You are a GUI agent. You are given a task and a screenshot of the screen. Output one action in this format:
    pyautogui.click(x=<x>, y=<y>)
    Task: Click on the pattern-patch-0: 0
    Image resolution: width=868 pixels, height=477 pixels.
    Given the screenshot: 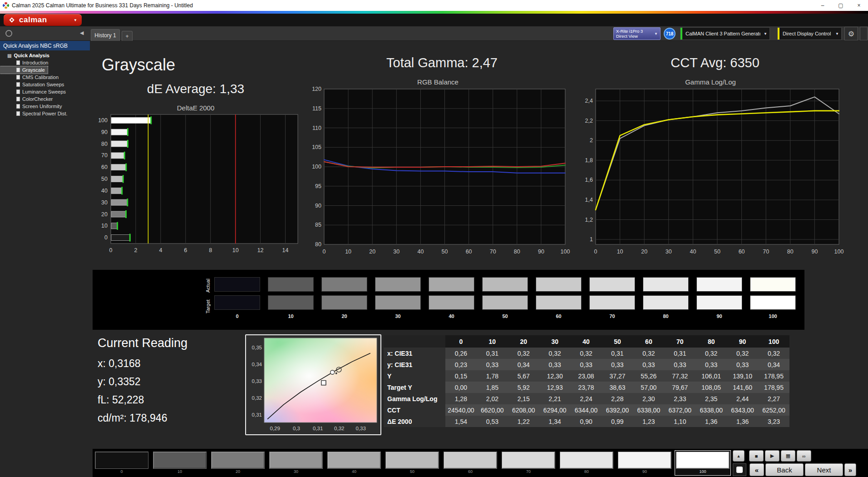 What is the action you would take?
    pyautogui.click(x=122, y=463)
    